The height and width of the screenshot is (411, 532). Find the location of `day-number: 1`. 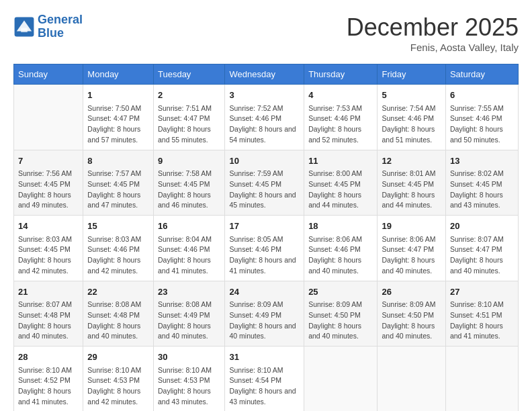

day-number: 1 is located at coordinates (118, 95).